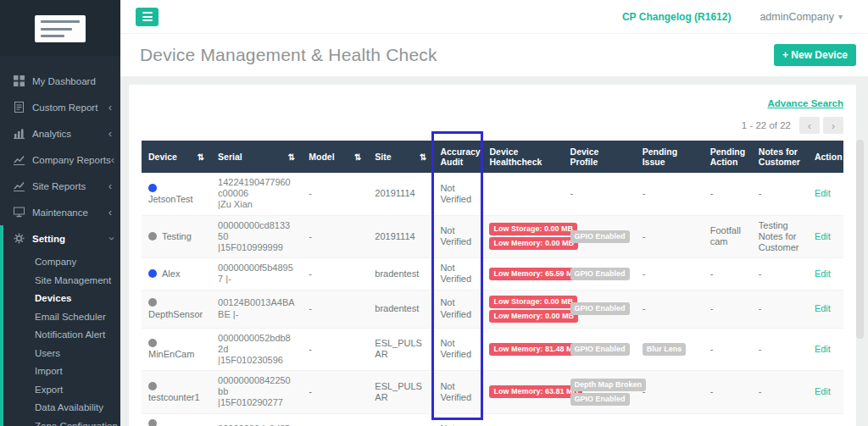 The image size is (868, 426). Describe the element at coordinates (522, 274) in the screenshot. I see `healthcheck-cell: Low Memory: 65.59 MB` at that location.